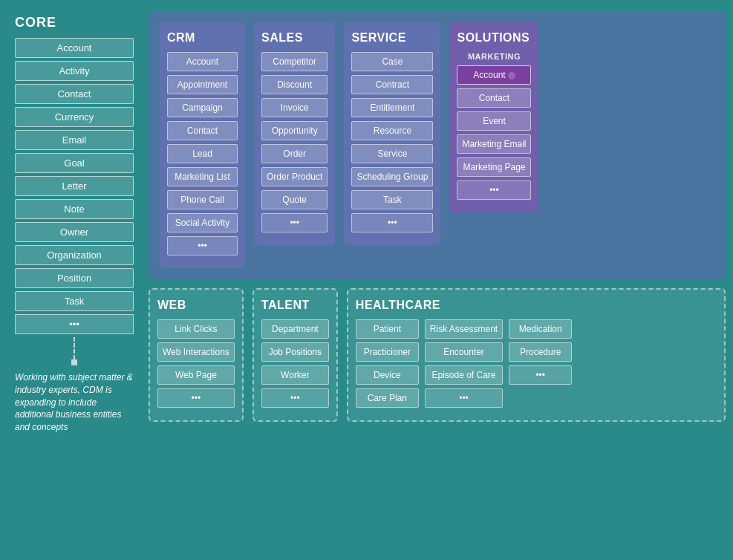 The image size is (733, 560). I want to click on module-item: Marketing List, so click(202, 177).